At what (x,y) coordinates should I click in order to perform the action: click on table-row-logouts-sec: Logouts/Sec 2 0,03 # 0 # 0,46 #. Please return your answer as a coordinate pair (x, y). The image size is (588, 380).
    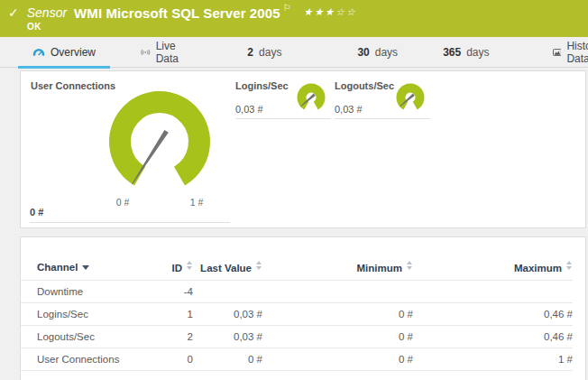
    Looking at the image, I should click on (297, 338).